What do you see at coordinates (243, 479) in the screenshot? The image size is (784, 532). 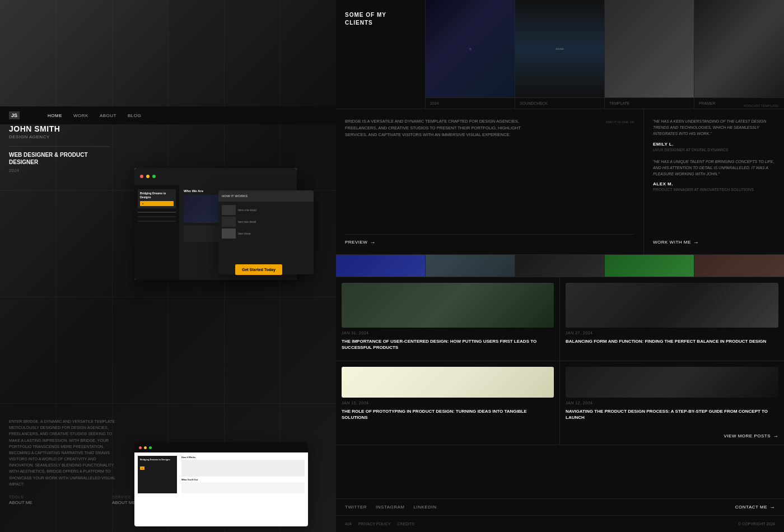 I see `bp-cta: What You'll Get` at bounding box center [243, 479].